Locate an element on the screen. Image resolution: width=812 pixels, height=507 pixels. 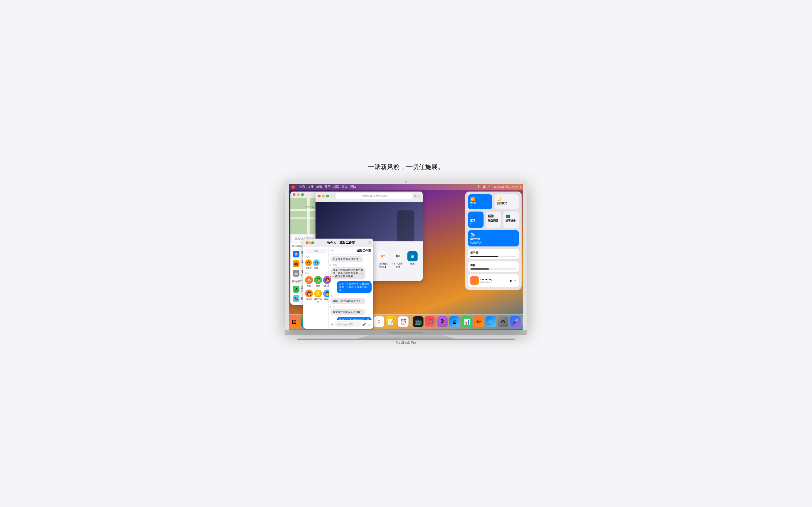
msg-input-field: iMessage 信息 is located at coordinates (348, 324).